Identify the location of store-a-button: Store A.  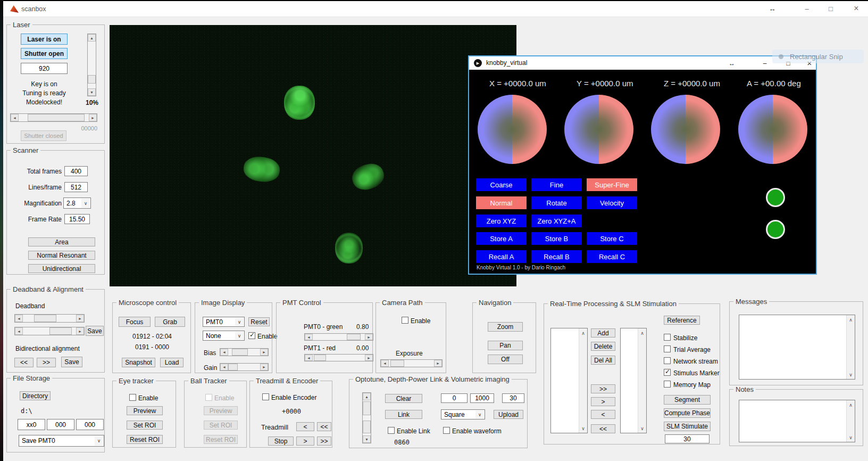
(501, 238).